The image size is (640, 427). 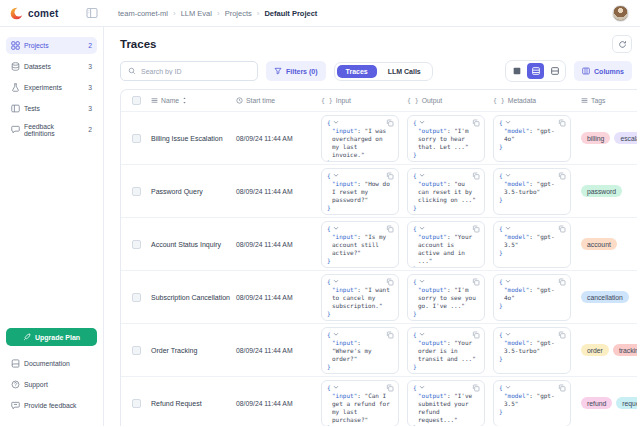 What do you see at coordinates (450, 101) in the screenshot?
I see `column-header-output: { } Output` at bounding box center [450, 101].